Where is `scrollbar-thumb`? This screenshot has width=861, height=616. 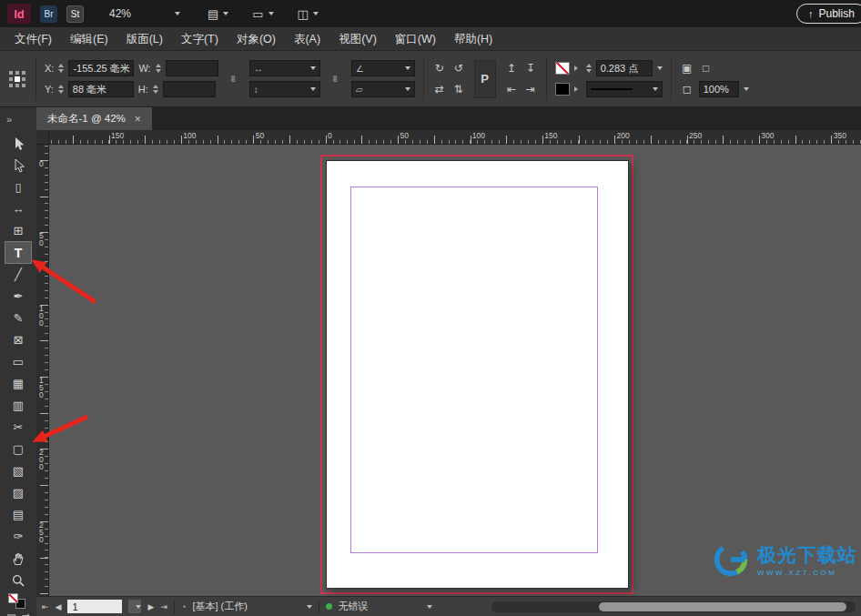
scrollbar-thumb is located at coordinates (723, 607).